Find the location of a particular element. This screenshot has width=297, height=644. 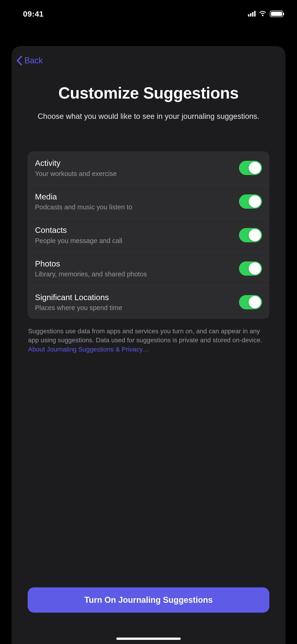

status-time: 09:41 is located at coordinates (33, 14).